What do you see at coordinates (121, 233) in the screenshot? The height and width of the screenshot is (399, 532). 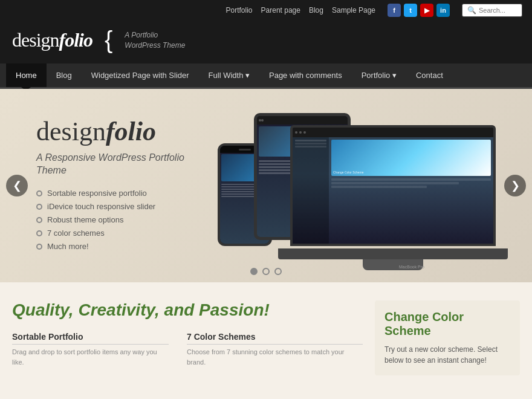 I see `feature-4: 7 color schemes` at bounding box center [121, 233].